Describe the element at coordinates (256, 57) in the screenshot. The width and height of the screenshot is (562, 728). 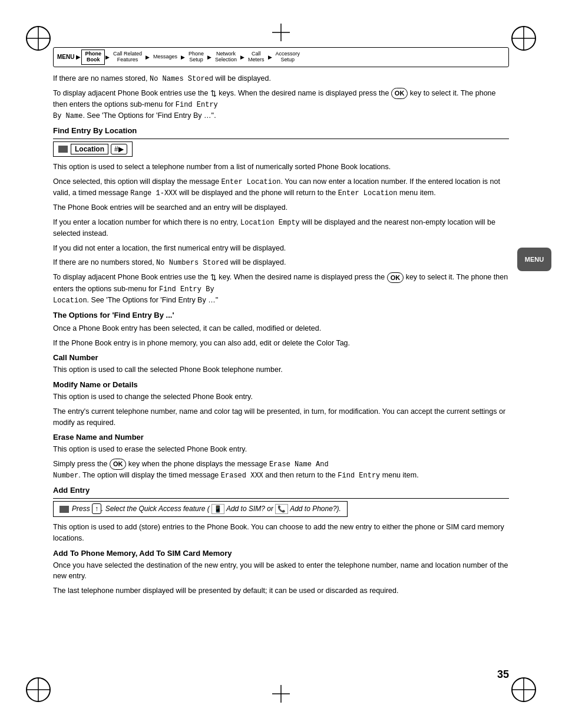
I see `nav-item-call-meters: CallMeters` at that location.